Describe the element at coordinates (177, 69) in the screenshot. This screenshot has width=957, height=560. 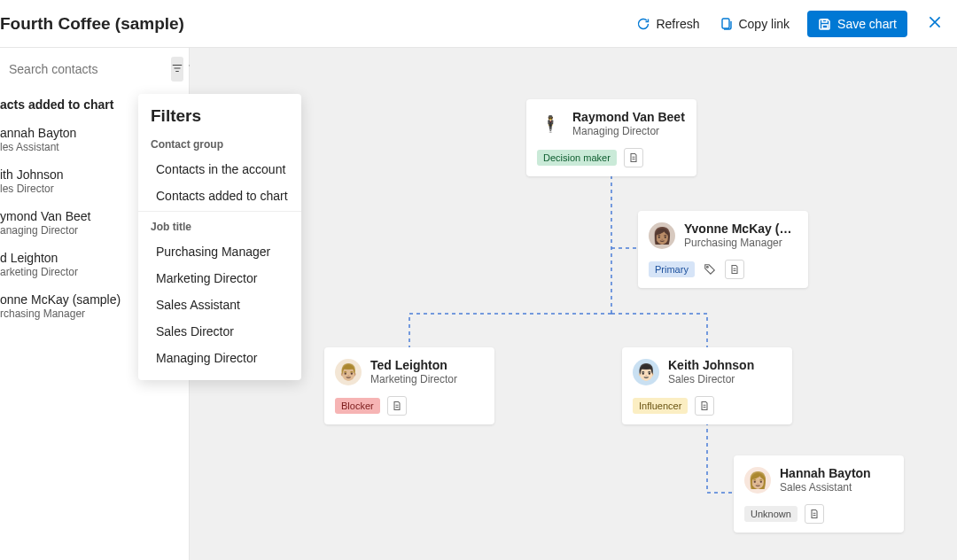
I see `filter-icon` at that location.